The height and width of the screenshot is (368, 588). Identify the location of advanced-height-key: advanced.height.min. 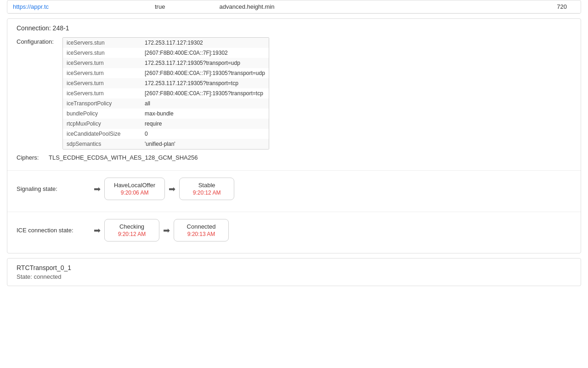
(353, 7).